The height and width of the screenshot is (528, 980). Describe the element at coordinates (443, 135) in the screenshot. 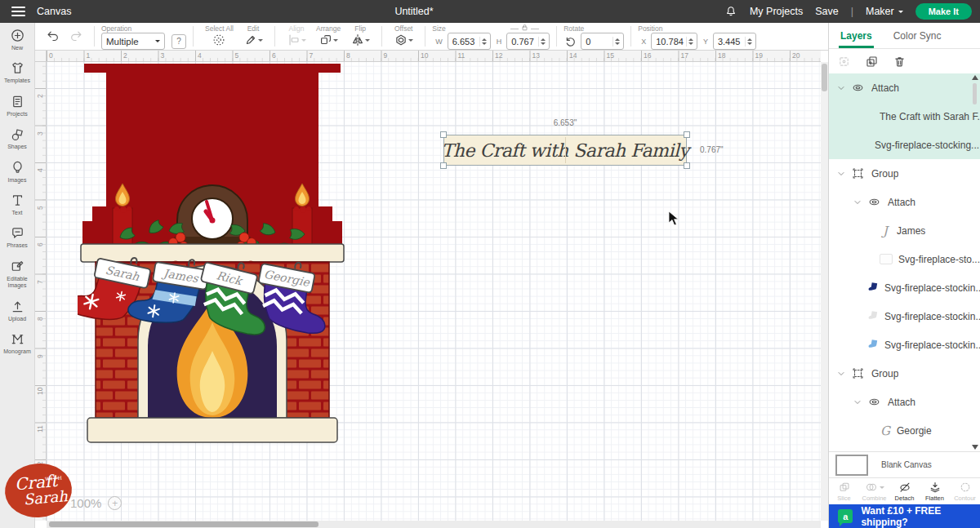

I see `selection-handle-top-left` at that location.